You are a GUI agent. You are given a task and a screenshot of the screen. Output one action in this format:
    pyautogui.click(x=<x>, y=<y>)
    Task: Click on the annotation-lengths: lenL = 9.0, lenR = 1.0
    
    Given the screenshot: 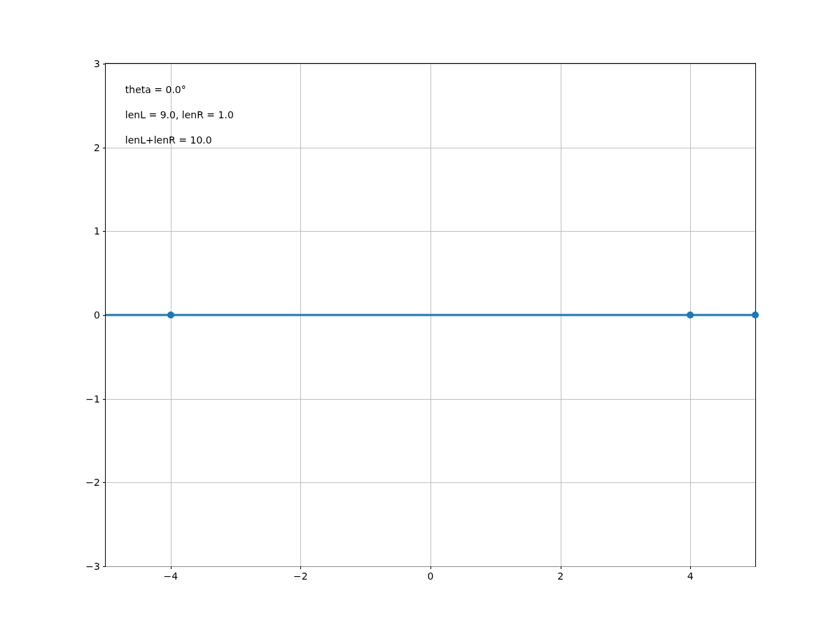 What is the action you would take?
    pyautogui.click(x=179, y=115)
    